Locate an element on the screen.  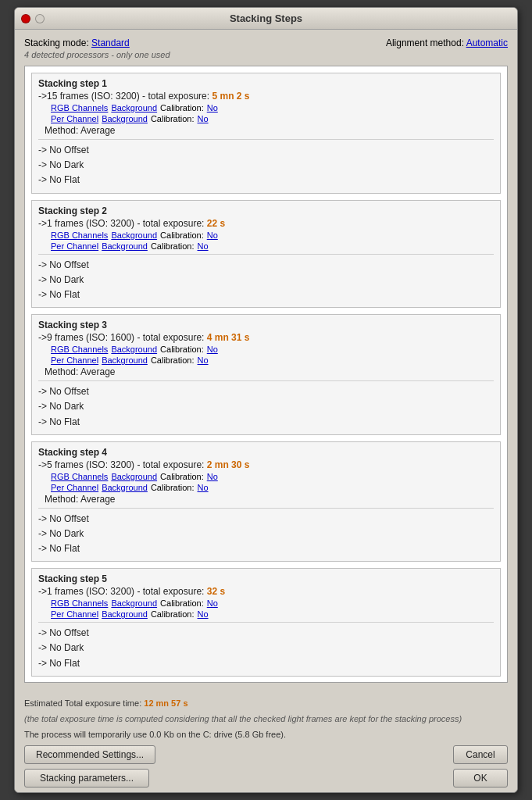
step-4-frames: ->5 frames (ISO: 3200) - total exposure:… is located at coordinates (266, 465).